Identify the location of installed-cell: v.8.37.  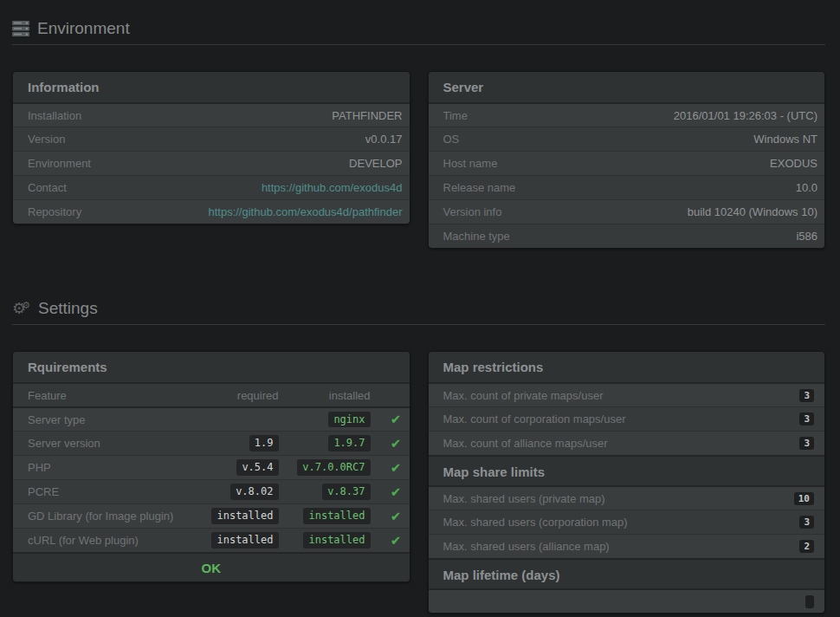
(331, 491).